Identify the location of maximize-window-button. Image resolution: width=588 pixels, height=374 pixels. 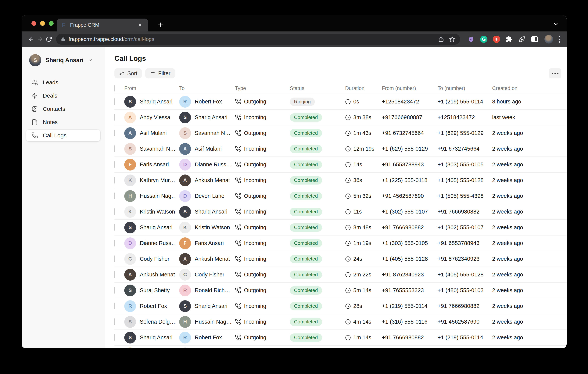
(51, 23).